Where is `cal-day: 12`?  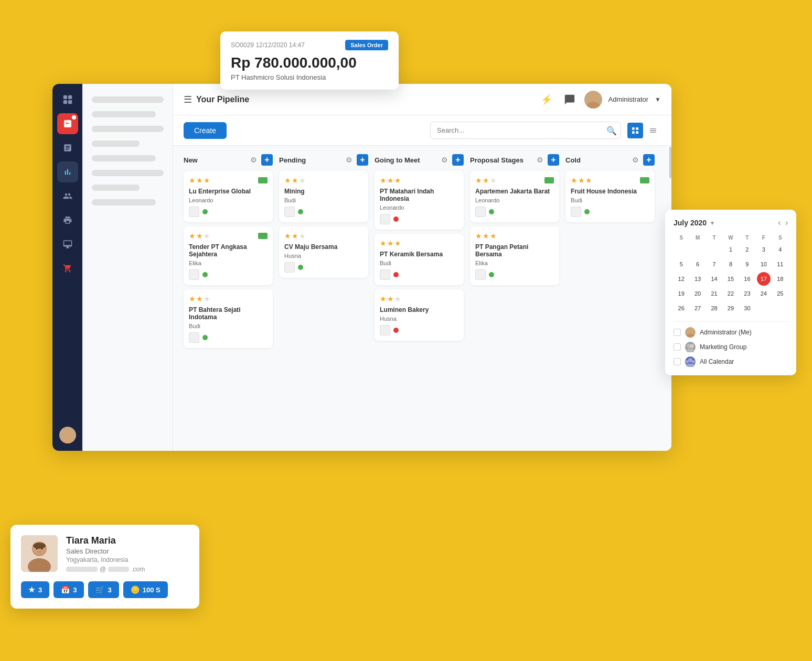 cal-day: 12 is located at coordinates (681, 279).